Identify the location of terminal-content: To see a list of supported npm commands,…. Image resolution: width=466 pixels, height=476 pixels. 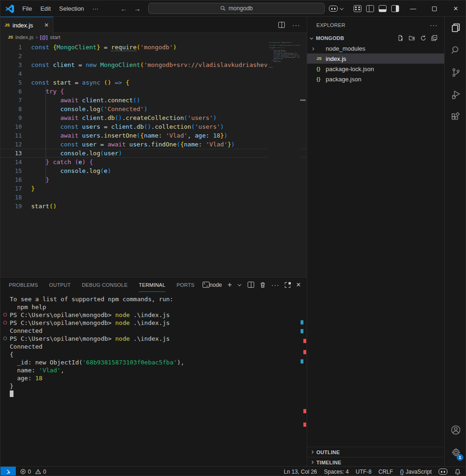
(151, 347).